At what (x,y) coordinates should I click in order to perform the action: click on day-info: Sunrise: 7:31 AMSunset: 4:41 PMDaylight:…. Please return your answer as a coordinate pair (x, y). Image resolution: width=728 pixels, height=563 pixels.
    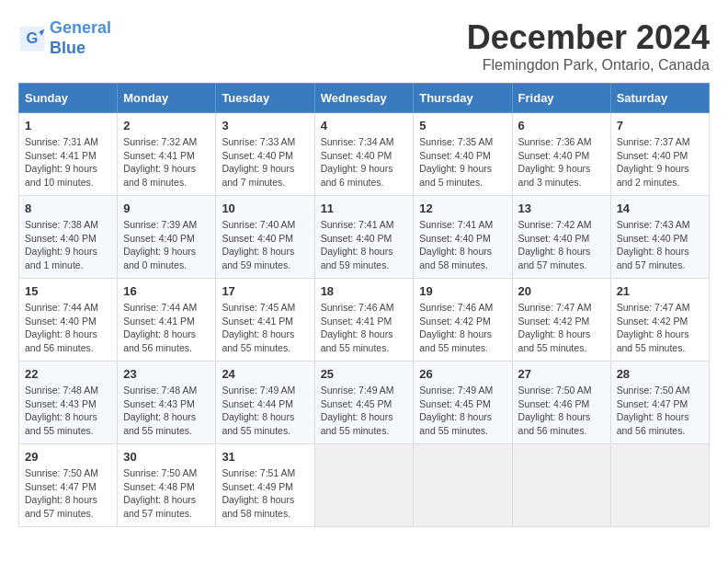
    Looking at the image, I should click on (68, 162).